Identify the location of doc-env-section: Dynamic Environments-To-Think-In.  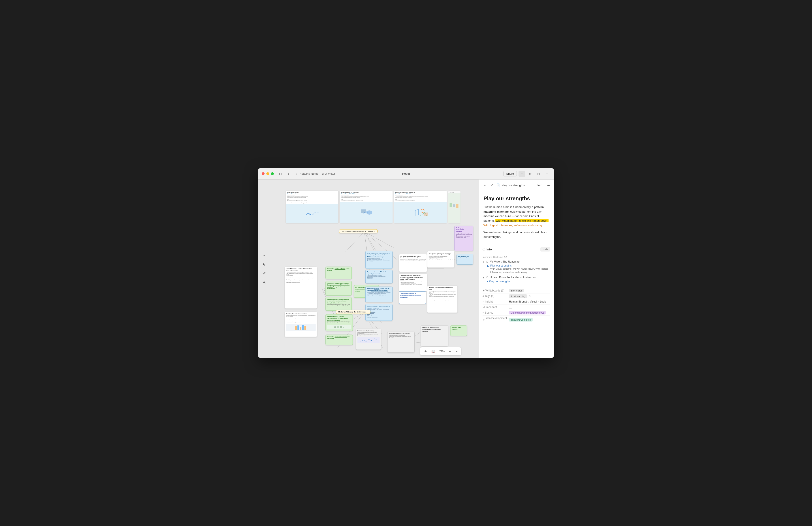
(421, 192).